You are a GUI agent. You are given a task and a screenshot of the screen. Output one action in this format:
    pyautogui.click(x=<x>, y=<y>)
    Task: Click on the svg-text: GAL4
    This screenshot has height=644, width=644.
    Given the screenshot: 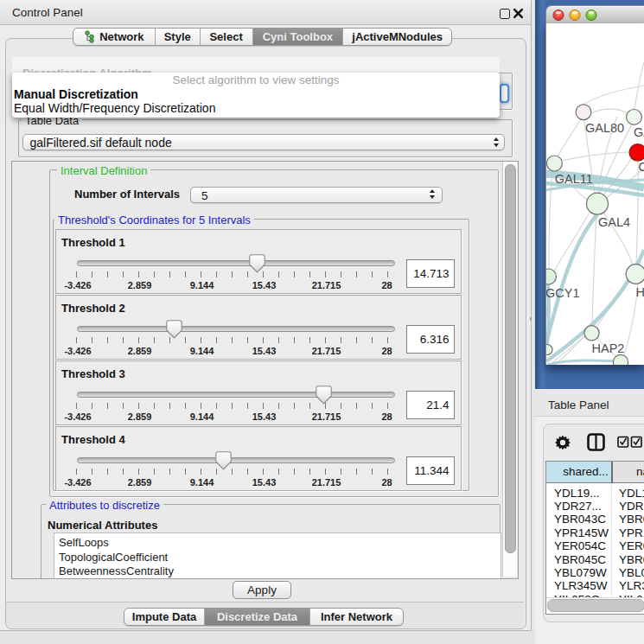 What is the action you would take?
    pyautogui.click(x=614, y=222)
    